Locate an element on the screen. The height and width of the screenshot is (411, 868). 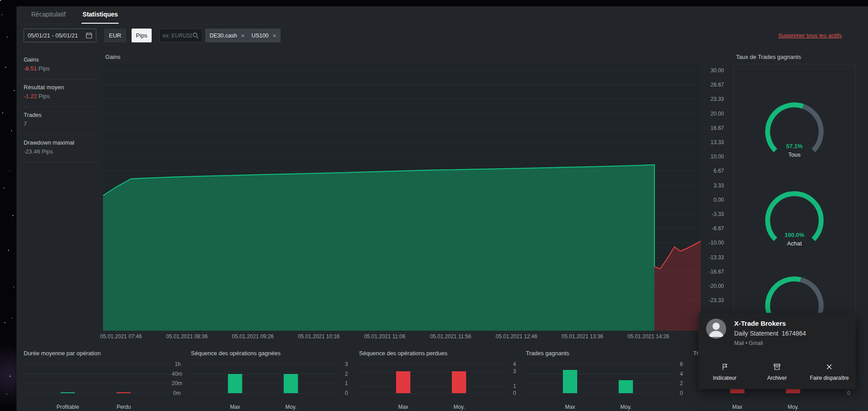
x-axis-label: 05.01.2021 11:06 is located at coordinates (384, 336).